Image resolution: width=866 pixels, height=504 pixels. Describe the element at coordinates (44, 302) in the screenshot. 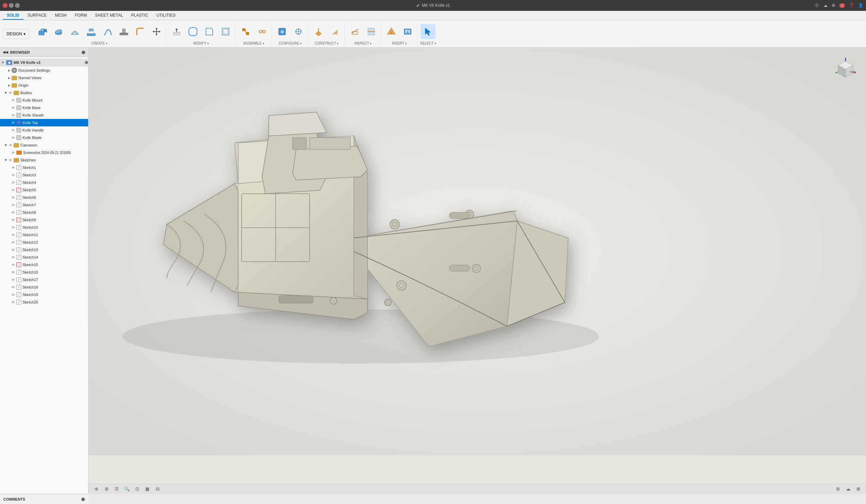

I see `tree-item-sketch20: 👁 ╱ Sketch20` at that location.